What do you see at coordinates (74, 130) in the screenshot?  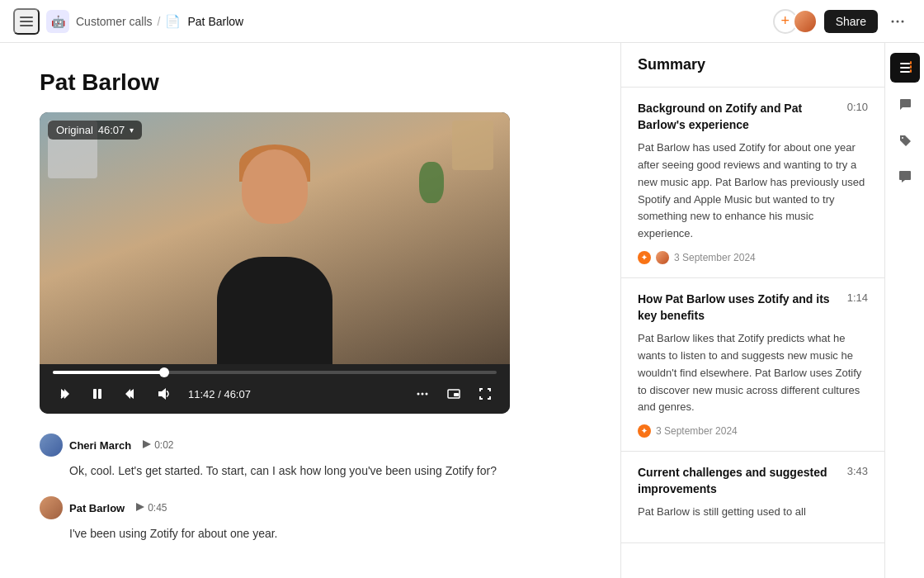 I see `video-badge-label: Original` at bounding box center [74, 130].